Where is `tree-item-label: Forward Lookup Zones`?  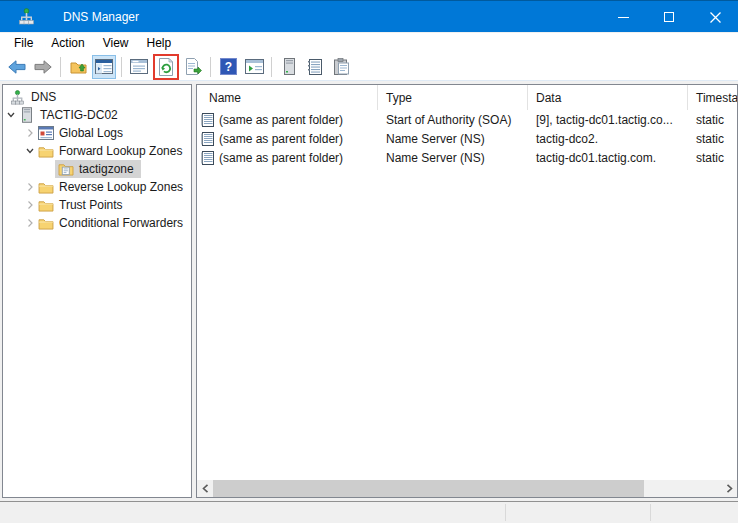
tree-item-label: Forward Lookup Zones is located at coordinates (122, 151).